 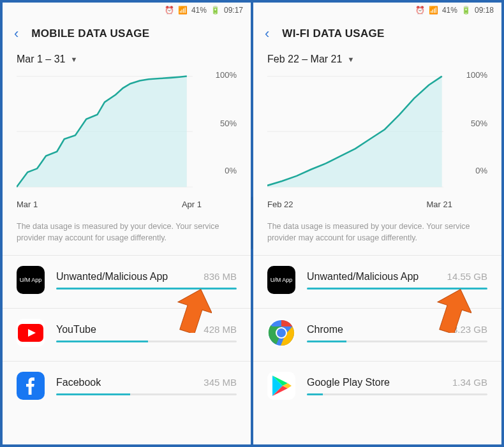 I want to click on x-label-start: Feb 22, so click(x=280, y=204).